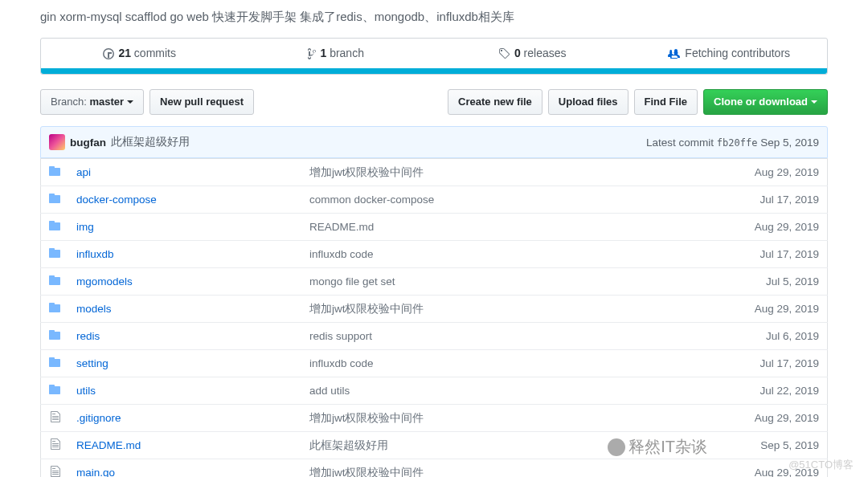  What do you see at coordinates (434, 56) in the screenshot?
I see `overall-stats: 21 commits 1 branch 0 releases Fetching …` at bounding box center [434, 56].